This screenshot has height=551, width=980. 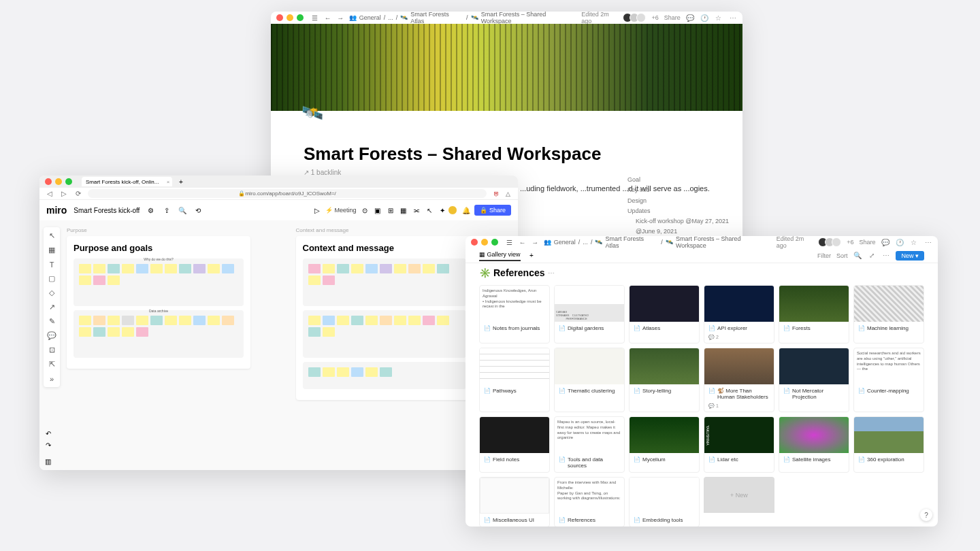 What do you see at coordinates (514, 380) in the screenshot?
I see `reference-card: Pathways` at bounding box center [514, 380].